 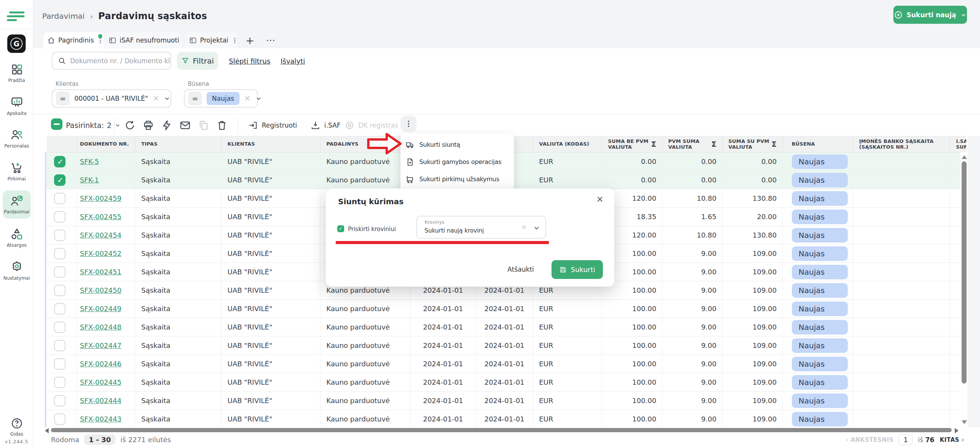 I want to click on table-row: SFX-002445 Sąskaita UAB "RIVILĖ" Kauno p…, so click(x=507, y=382).